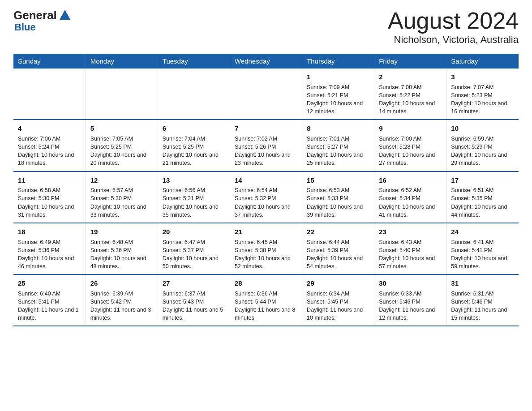 This screenshot has height=411, width=532. I want to click on day-number: 25, so click(49, 283).